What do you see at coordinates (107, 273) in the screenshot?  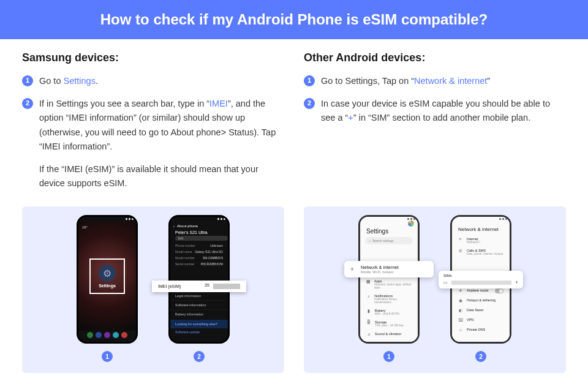 I see `gear-icon: ⚙` at bounding box center [107, 273].